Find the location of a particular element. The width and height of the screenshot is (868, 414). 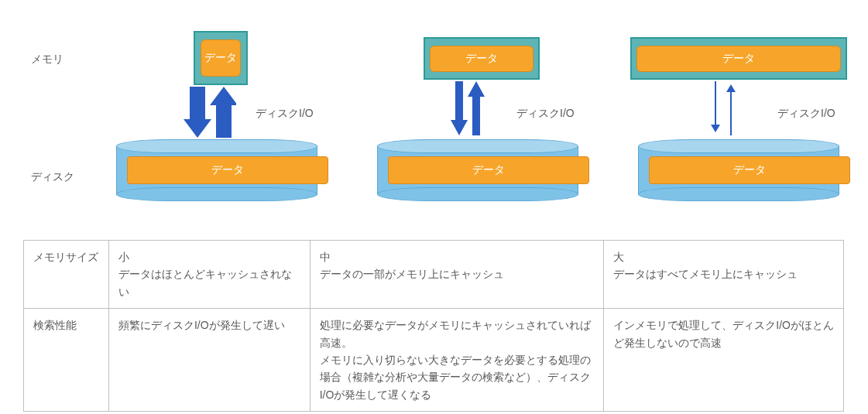

memory-box-small: データ is located at coordinates (221, 58).